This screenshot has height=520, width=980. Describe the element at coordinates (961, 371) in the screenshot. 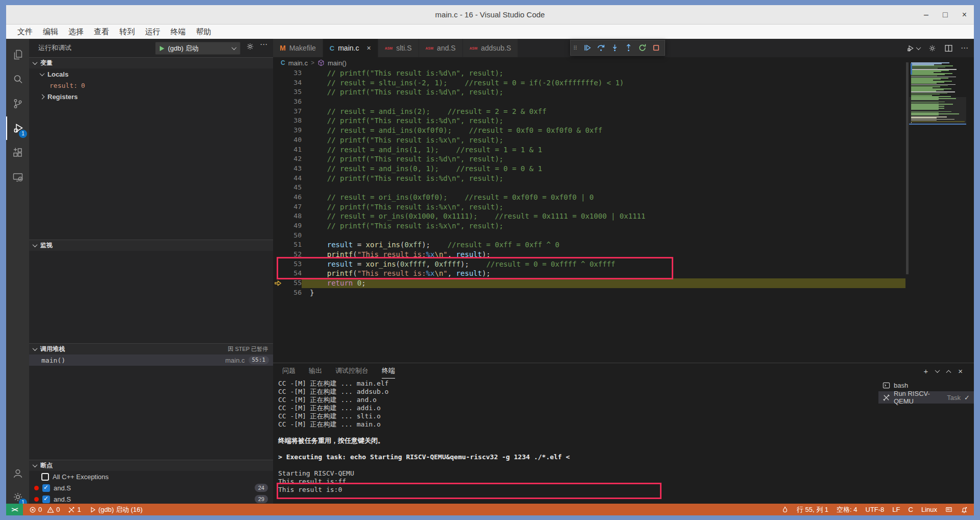

I see `close-panel-icon: ×` at that location.